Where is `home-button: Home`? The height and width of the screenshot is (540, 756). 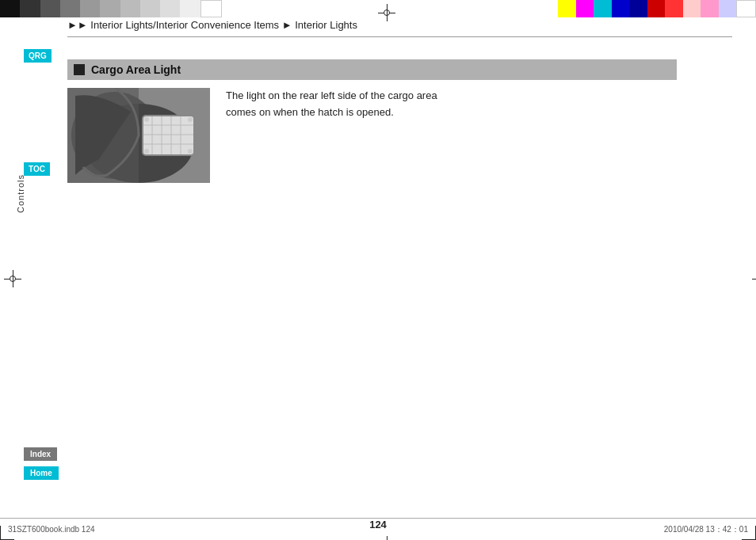 home-button: Home is located at coordinates (41, 473).